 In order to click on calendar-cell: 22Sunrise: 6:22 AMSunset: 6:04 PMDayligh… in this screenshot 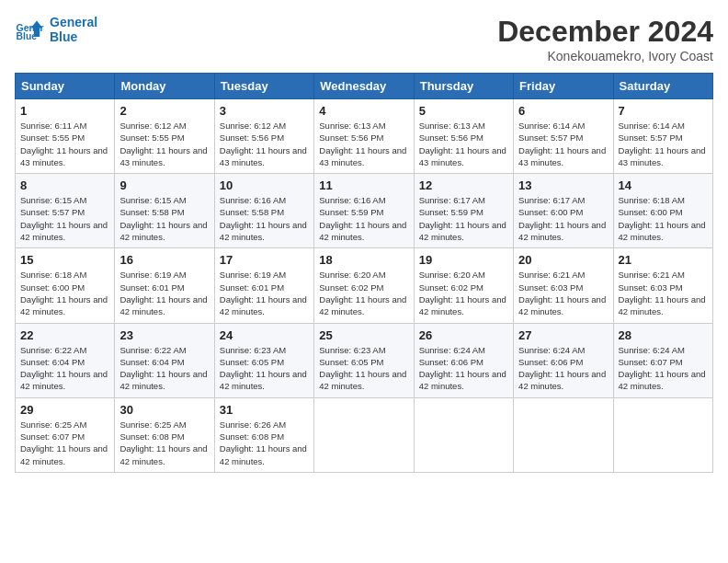, I will do `click(65, 361)`.